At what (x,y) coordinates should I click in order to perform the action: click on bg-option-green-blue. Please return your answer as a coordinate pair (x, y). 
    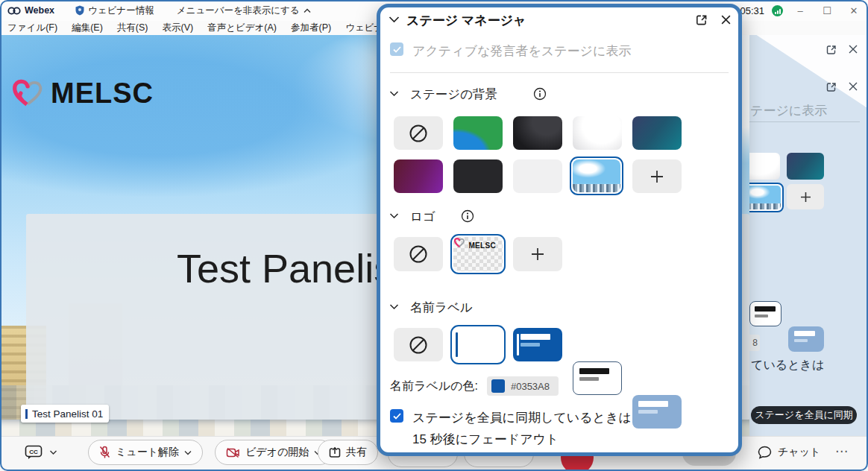
    Looking at the image, I should click on (478, 133).